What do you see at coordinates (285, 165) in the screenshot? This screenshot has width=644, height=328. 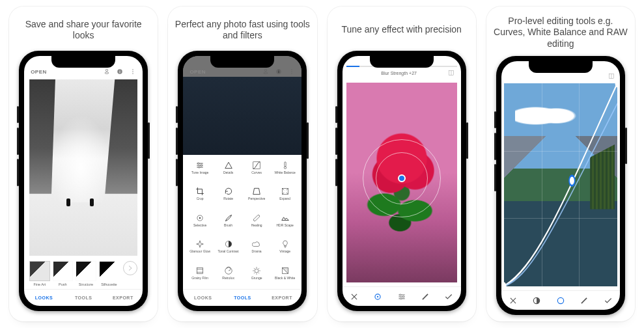 I see `thermometer-icon` at bounding box center [285, 165].